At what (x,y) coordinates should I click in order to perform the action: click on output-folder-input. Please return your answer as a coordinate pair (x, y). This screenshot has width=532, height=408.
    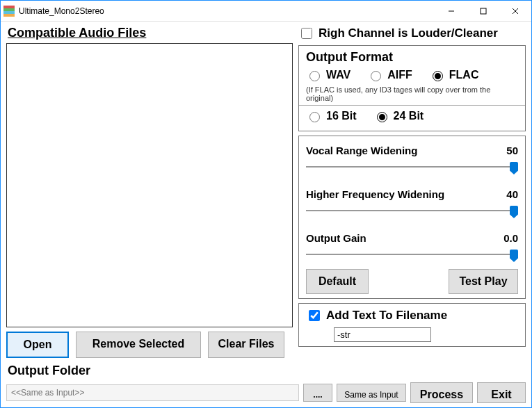
    Looking at the image, I should click on (153, 393).